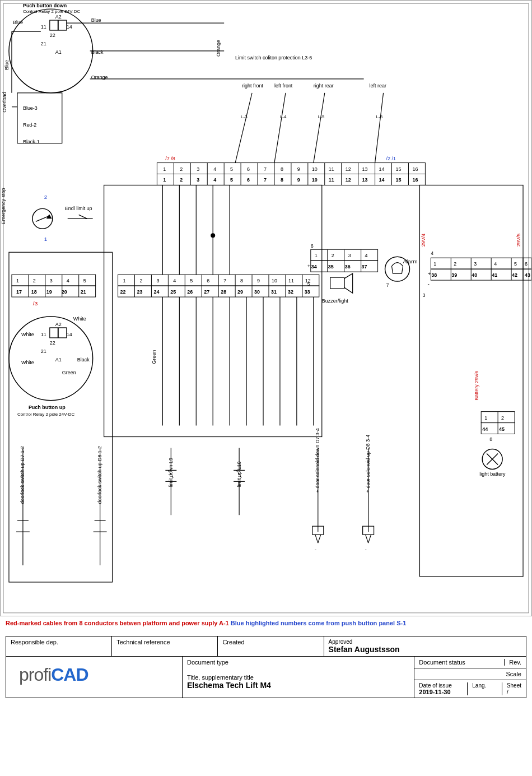  Describe the element at coordinates (59, 647) in the screenshot. I see `responsible-dep-cell: Responsible dep.` at that location.